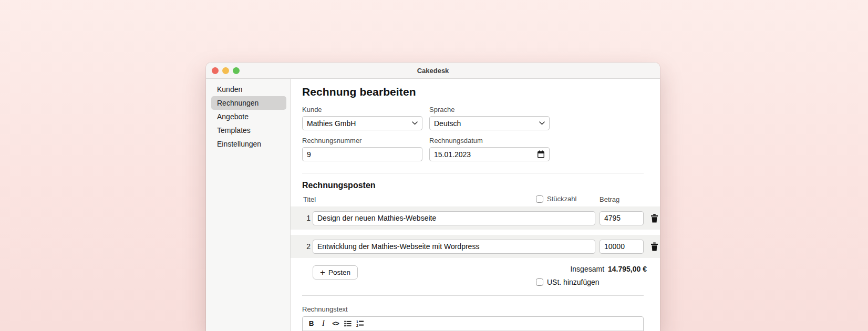 This screenshot has height=331, width=868. What do you see at coordinates (448, 123) in the screenshot?
I see `sprache-select-value: Deutsch` at bounding box center [448, 123].